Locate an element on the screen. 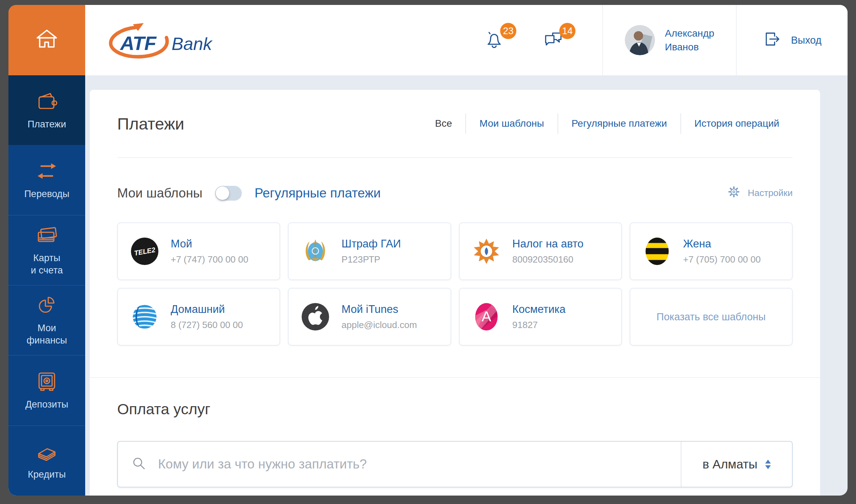 Image resolution: width=856 pixels, height=504 pixels. template-card-subtitle: 91827 is located at coordinates (539, 325).